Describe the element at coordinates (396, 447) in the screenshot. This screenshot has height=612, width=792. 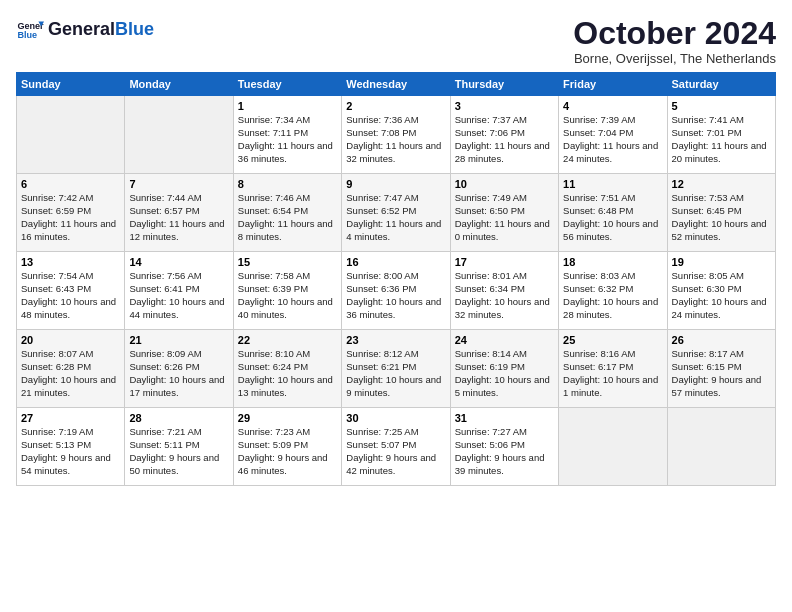
I see `calendar-cell: 30Sunrise: 7:25 AMSunset: 5:07 PMDayligh…` at that location.